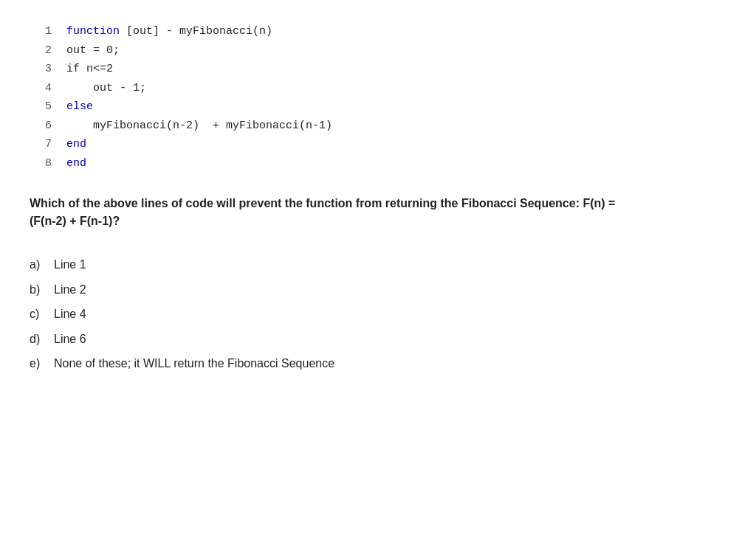 The image size is (756, 537). Describe the element at coordinates (378, 69) in the screenshot. I see `code-line-3: 3 if n<=2` at that location.